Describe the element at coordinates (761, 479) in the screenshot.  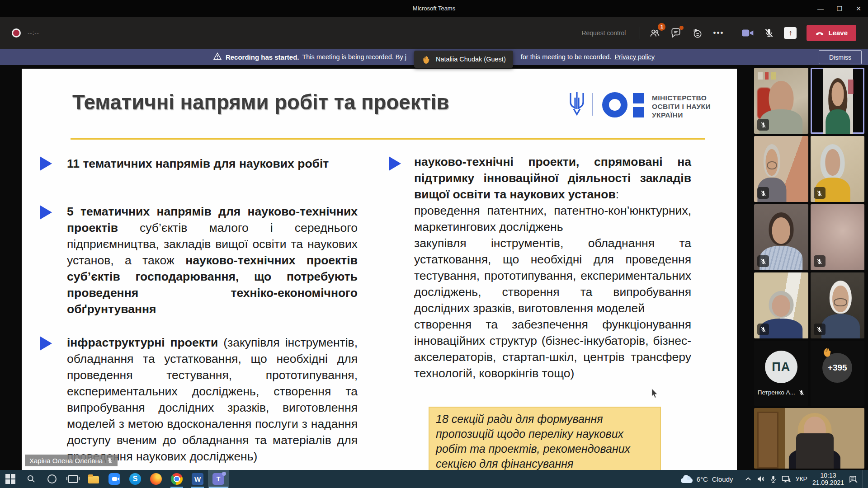
I see `speaker-icon` at that location.